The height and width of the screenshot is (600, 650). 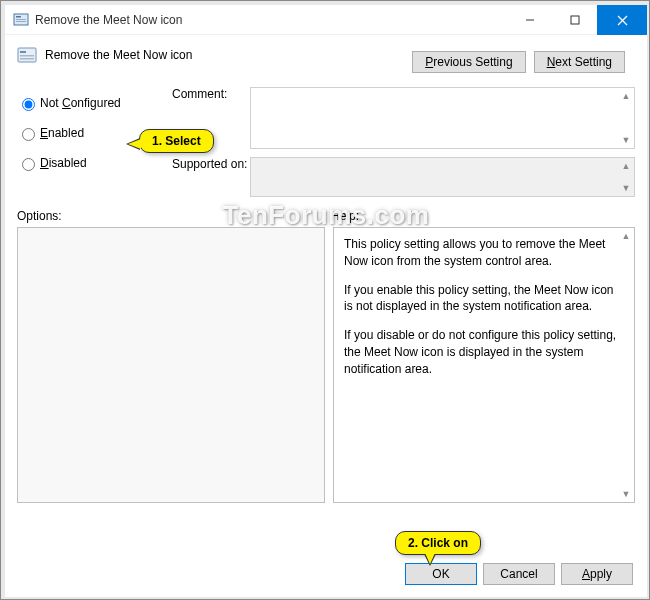 I want to click on window-title: Remove the Meet Now icon, so click(x=108, y=20).